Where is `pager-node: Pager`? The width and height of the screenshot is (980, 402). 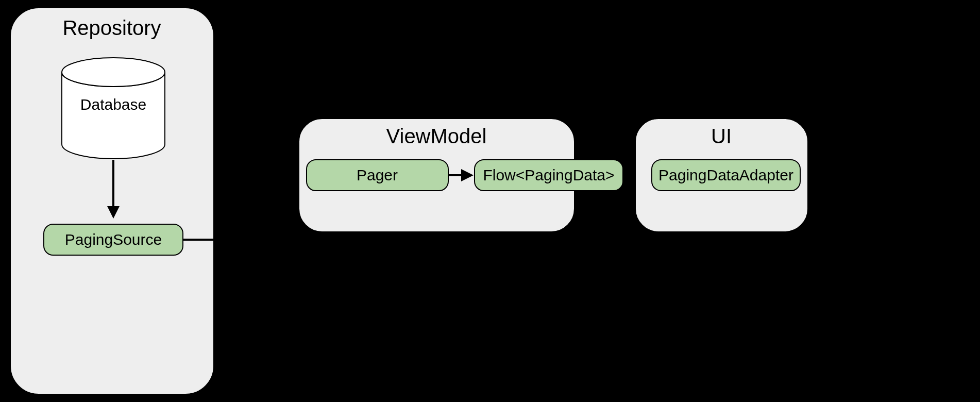
pager-node: Pager is located at coordinates (377, 175).